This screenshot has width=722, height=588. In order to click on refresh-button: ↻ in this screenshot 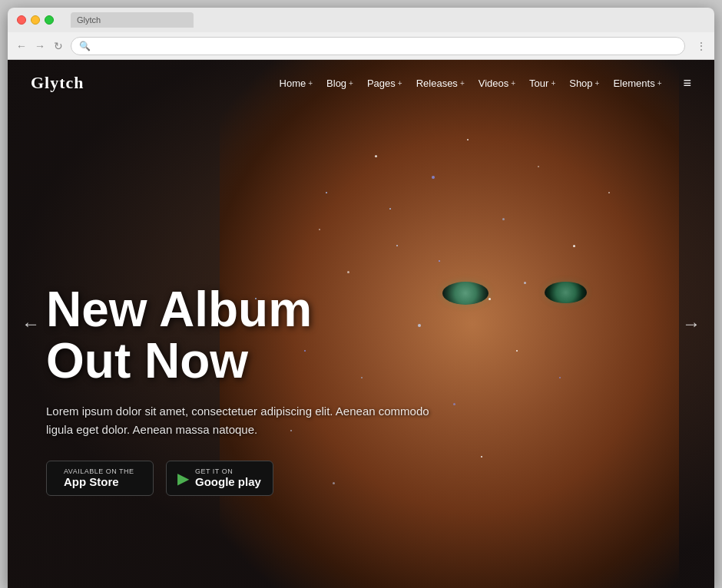, I will do `click(58, 46)`.